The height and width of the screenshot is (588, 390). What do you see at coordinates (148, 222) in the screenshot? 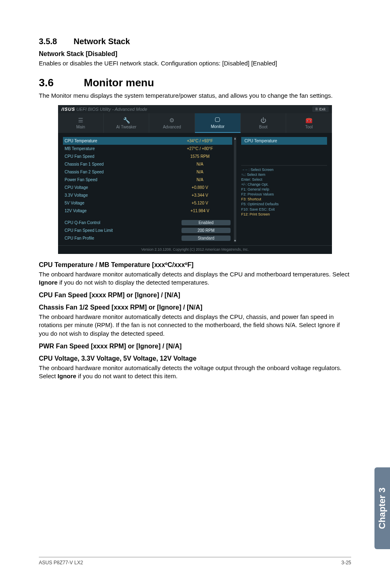
I see `row-q-fan-control: CPU Q-Fan ControlEnabled` at bounding box center [148, 222].